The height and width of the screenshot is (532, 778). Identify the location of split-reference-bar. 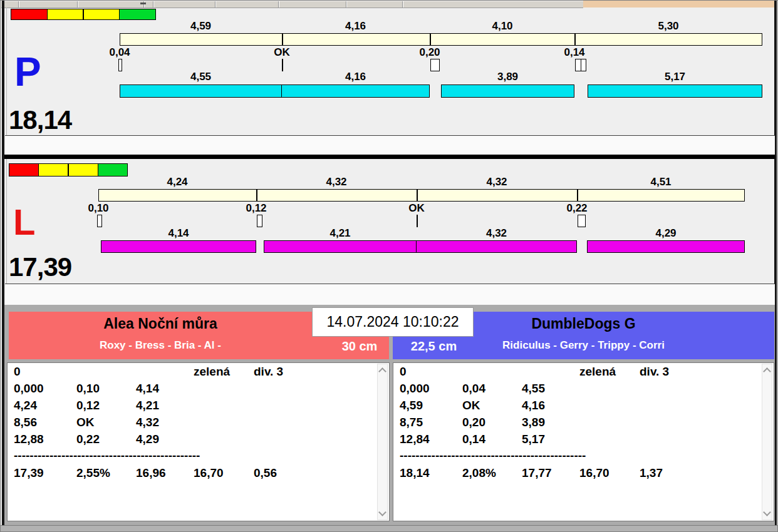
(441, 39).